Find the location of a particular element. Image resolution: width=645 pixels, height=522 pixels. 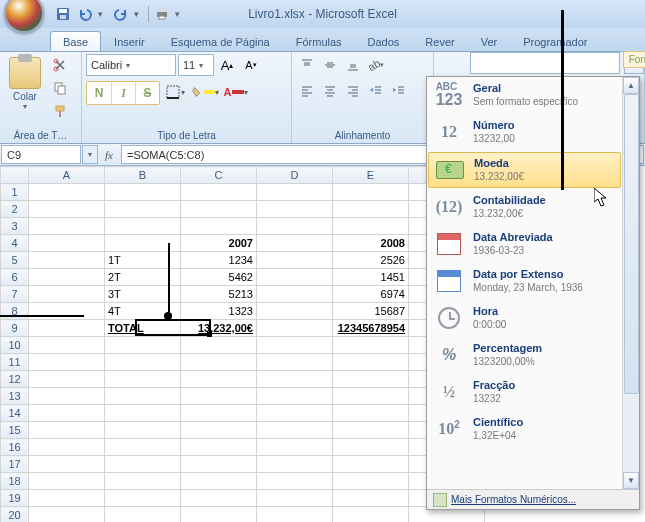

format-option-fracção: ½Fracção13232 is located at coordinates (524, 392).